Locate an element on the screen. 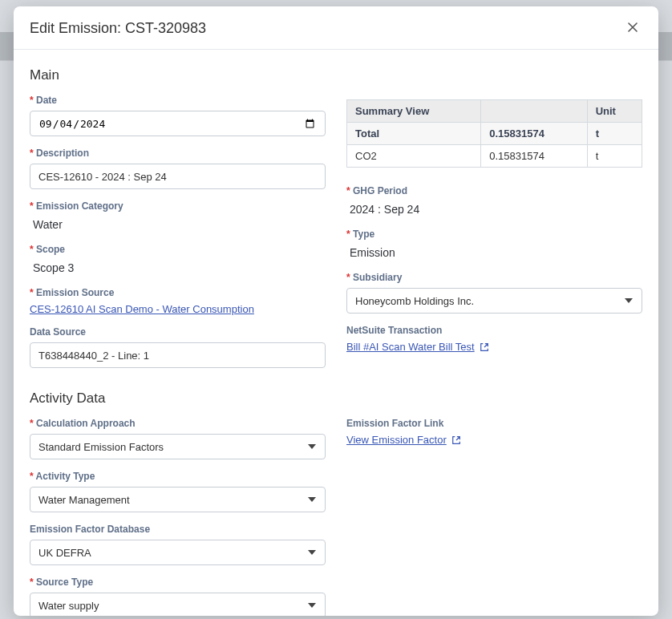 The image size is (672, 619). emission-source-label: Emission Source is located at coordinates (178, 293).